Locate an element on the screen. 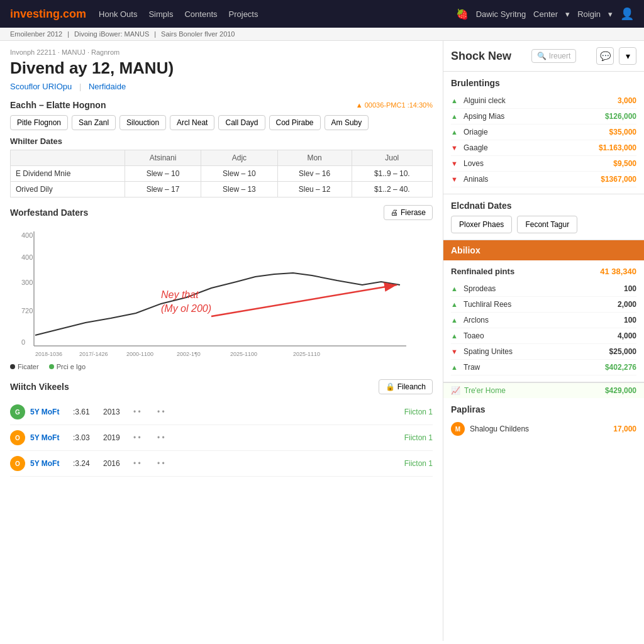  renf-arrow-0: ▲ is located at coordinates (455, 289).